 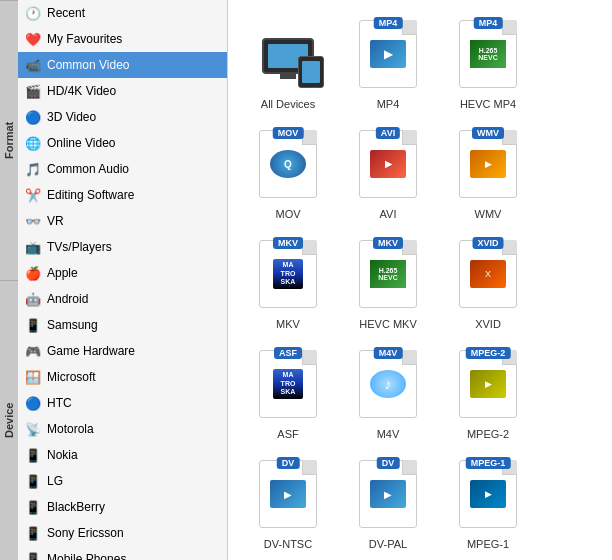 What do you see at coordinates (388, 54) in the screenshot?
I see `mp4-file-icon: MP4 ▶` at bounding box center [388, 54].